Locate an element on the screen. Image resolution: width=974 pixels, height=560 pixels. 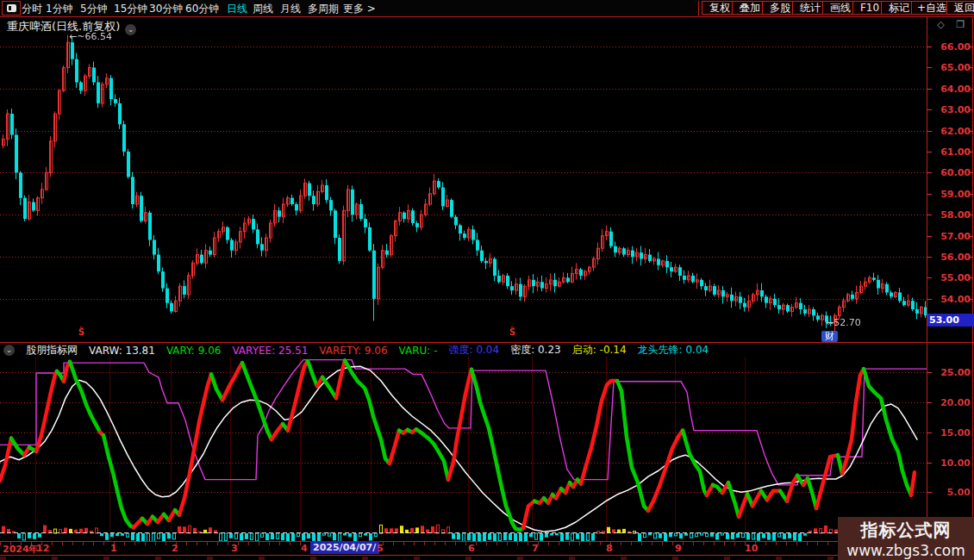
flag-badge: 财 is located at coordinates (829, 336).